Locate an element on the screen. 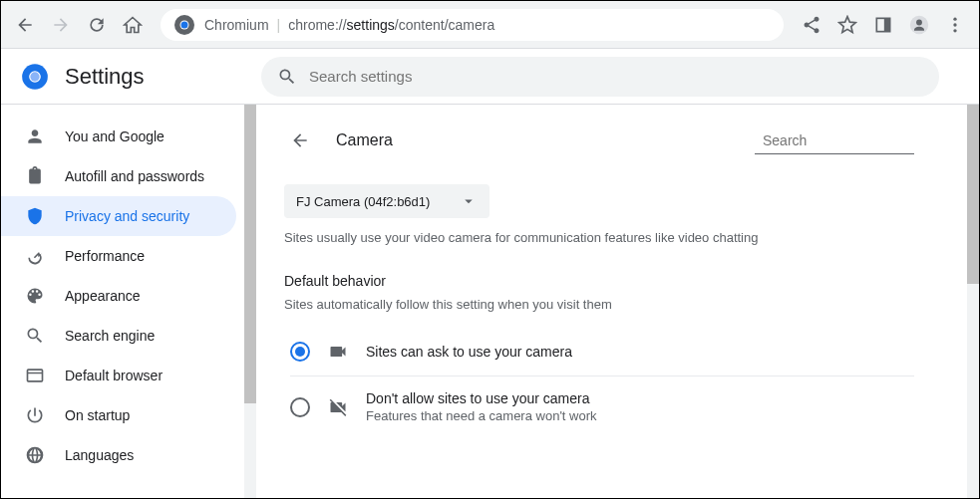  forward-button is located at coordinates (61, 25).